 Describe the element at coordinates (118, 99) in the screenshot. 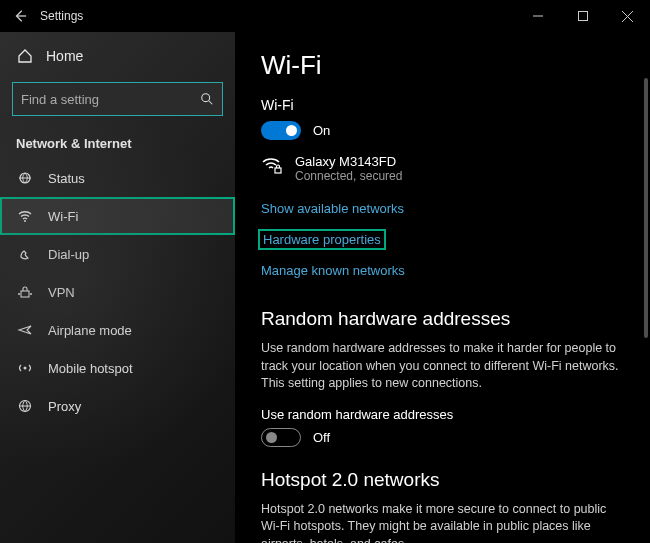

I see `search-wrap: Find a setting` at that location.